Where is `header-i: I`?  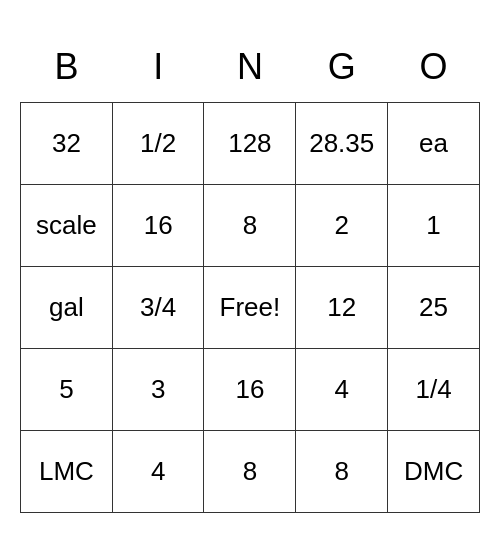 header-i: I is located at coordinates (158, 67).